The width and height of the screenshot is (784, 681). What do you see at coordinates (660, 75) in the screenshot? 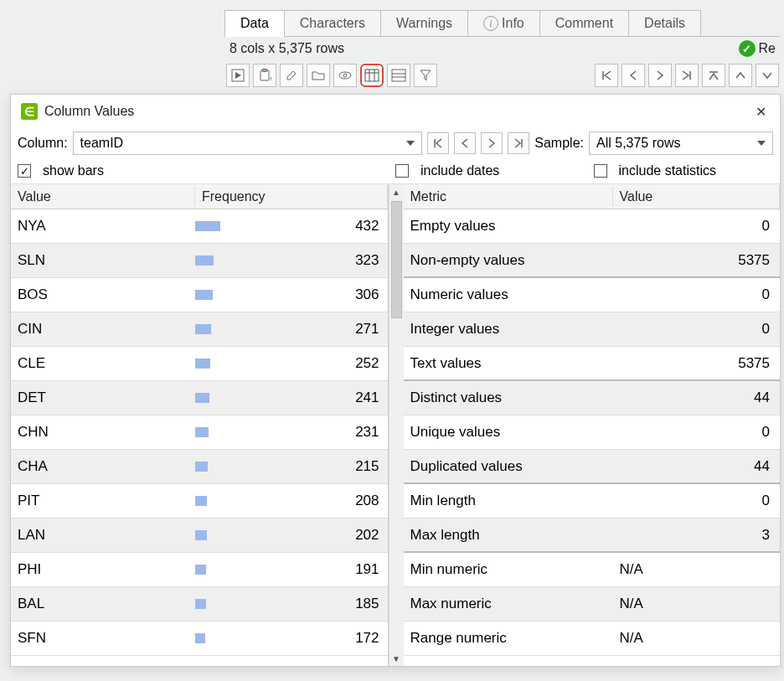
I see `nav-next-button` at bounding box center [660, 75].